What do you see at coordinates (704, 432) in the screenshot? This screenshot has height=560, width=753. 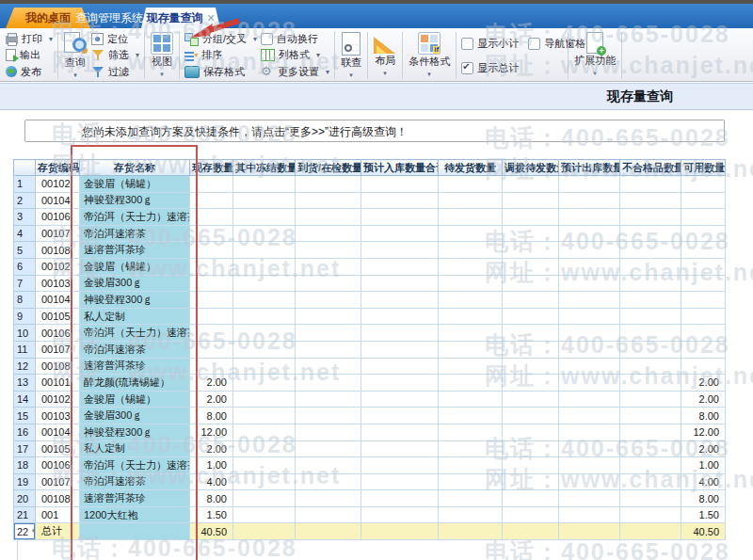 I see `quantity-cell: 12.00` at bounding box center [704, 432].